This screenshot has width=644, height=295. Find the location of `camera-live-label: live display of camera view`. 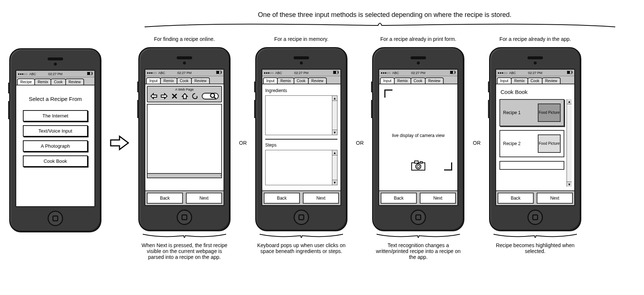

camera-live-label: live display of camera view is located at coordinates (418, 136).